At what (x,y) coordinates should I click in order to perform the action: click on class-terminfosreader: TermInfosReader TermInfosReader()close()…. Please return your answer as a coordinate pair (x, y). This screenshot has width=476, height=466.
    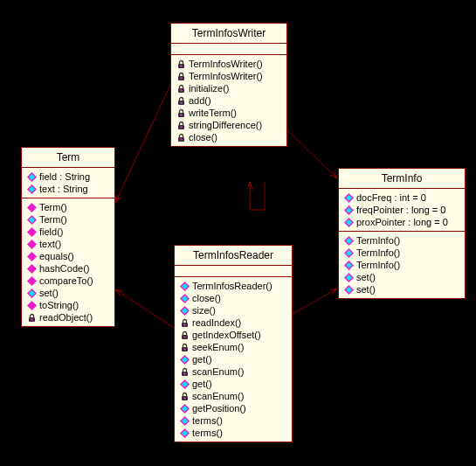
    Looking at the image, I should click on (233, 344).